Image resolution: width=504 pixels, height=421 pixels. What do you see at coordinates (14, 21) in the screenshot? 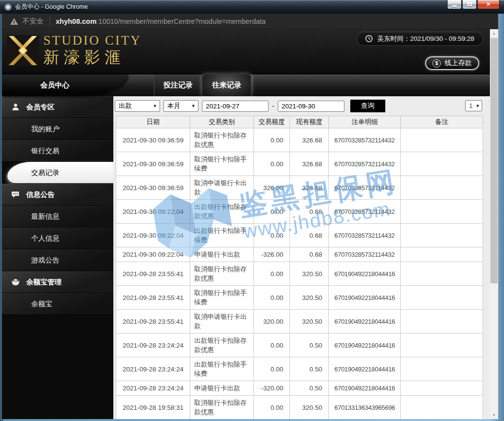
I see `warning-icon` at bounding box center [14, 21].